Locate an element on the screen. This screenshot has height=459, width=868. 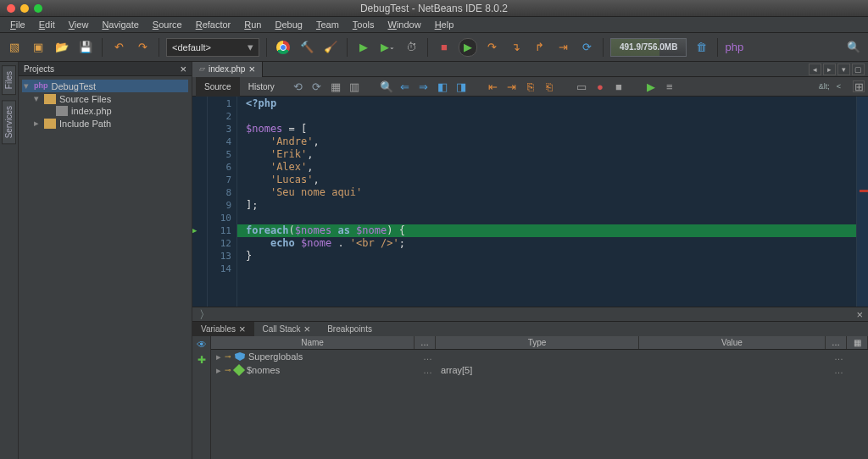
run-icon: ▶ is located at coordinates (364, 47).